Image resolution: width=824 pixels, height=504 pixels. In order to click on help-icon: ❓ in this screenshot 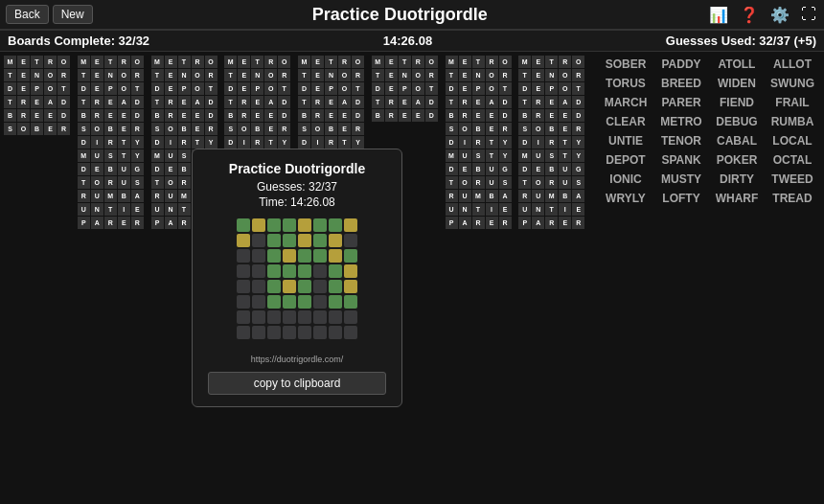, I will do `click(749, 15)`.